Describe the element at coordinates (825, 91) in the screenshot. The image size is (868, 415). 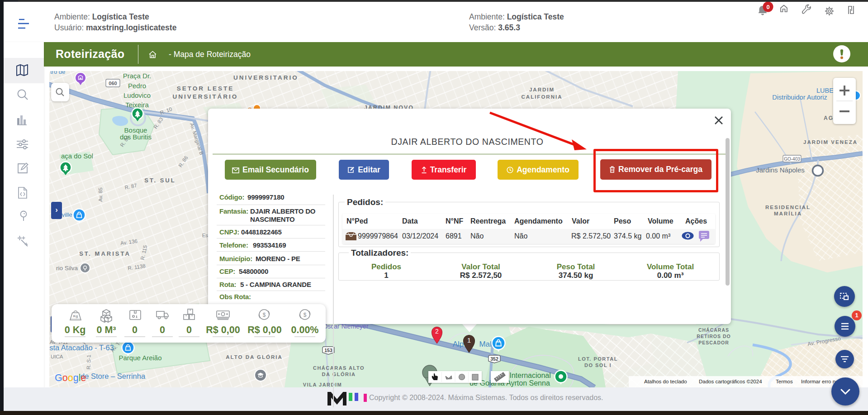
I see `svg-text: LUBE` at that location.